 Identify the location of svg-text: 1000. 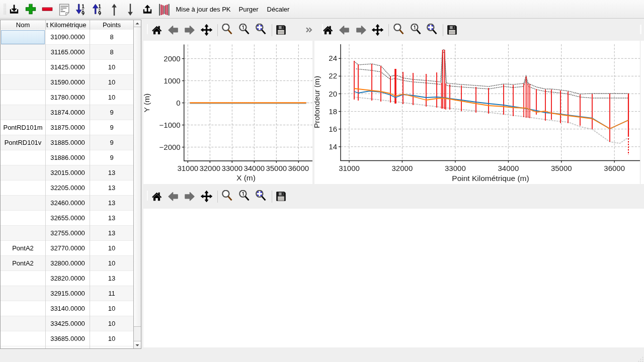
(172, 80).